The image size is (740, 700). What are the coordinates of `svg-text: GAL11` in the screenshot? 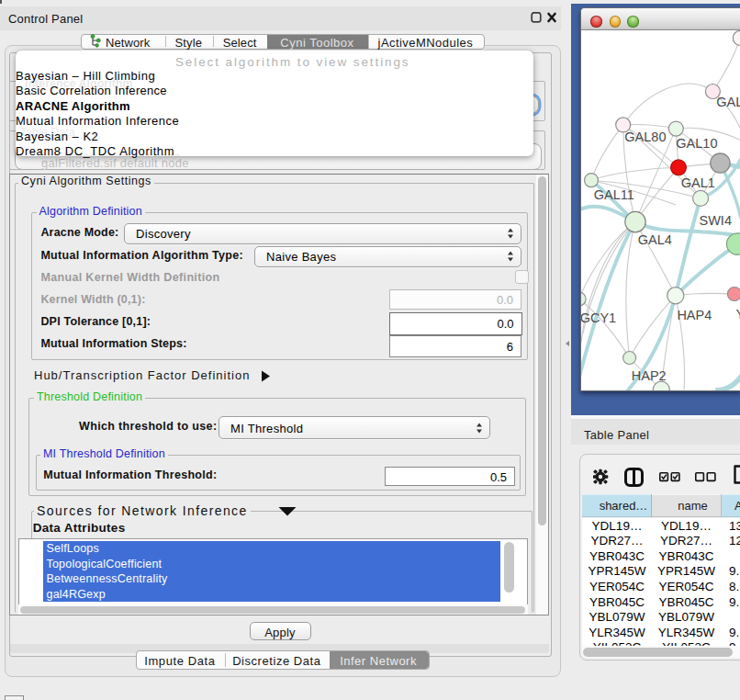 It's located at (614, 195).